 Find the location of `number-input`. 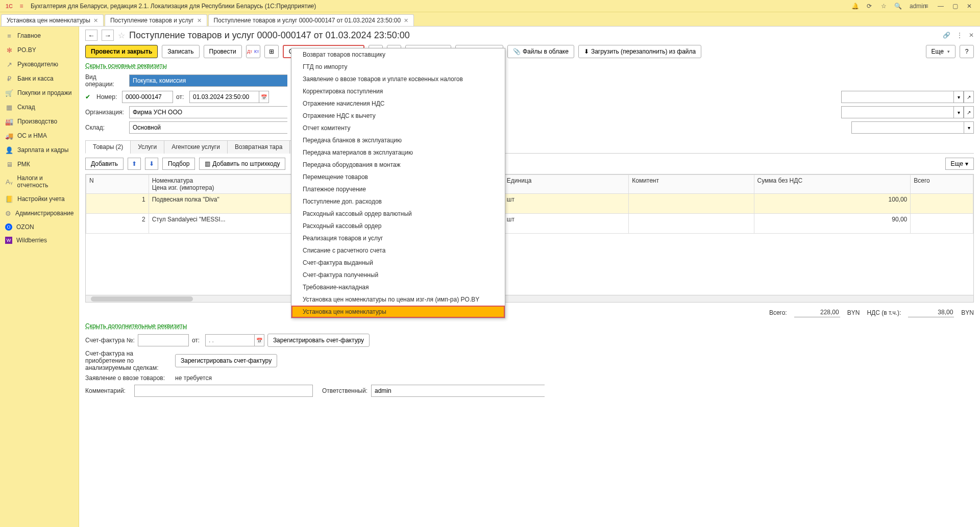

number-input is located at coordinates (148, 97).